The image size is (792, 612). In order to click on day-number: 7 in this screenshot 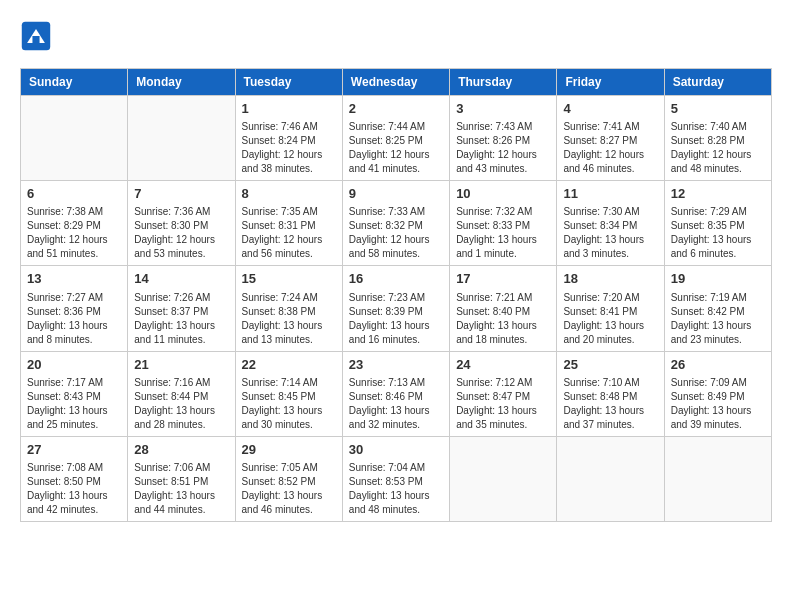, I will do `click(181, 194)`.